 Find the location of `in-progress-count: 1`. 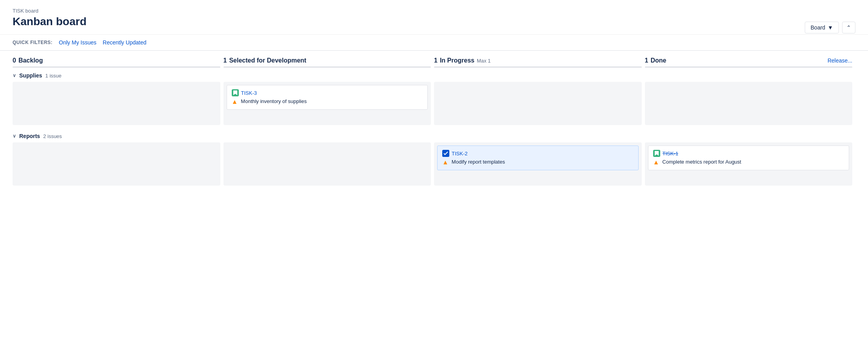

in-progress-count: 1 is located at coordinates (436, 61).